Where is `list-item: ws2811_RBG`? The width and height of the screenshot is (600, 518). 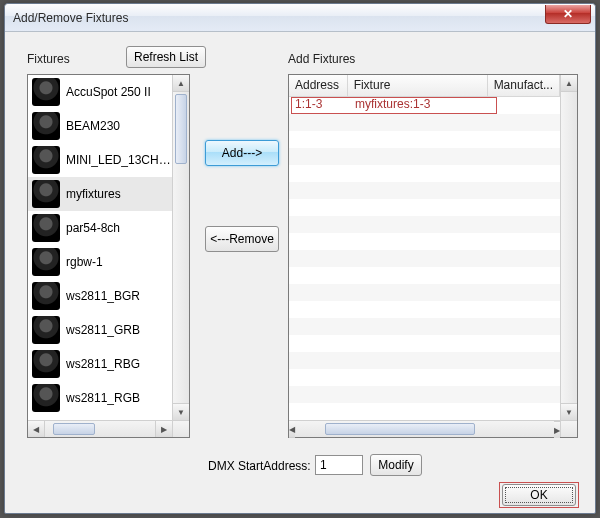 list-item: ws2811_RBG is located at coordinates (108, 364).